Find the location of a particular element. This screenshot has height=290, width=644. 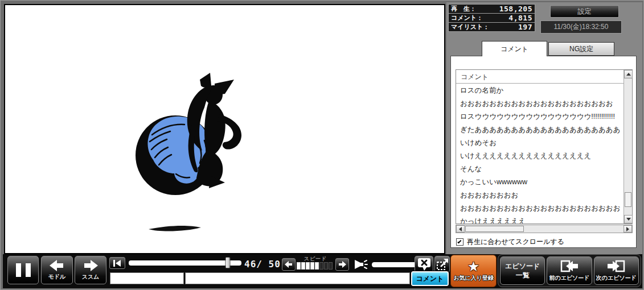

comment-submit-button: コメント is located at coordinates (430, 279).